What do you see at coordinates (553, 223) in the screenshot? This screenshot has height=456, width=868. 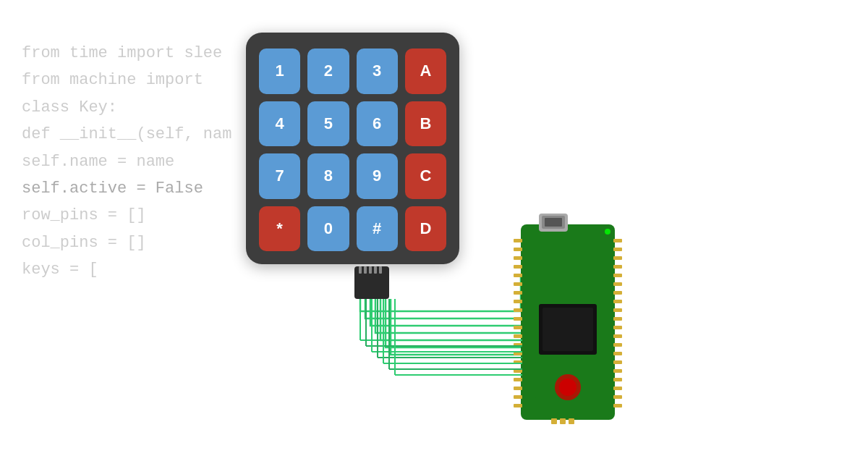 I see `usb-connector` at bounding box center [553, 223].